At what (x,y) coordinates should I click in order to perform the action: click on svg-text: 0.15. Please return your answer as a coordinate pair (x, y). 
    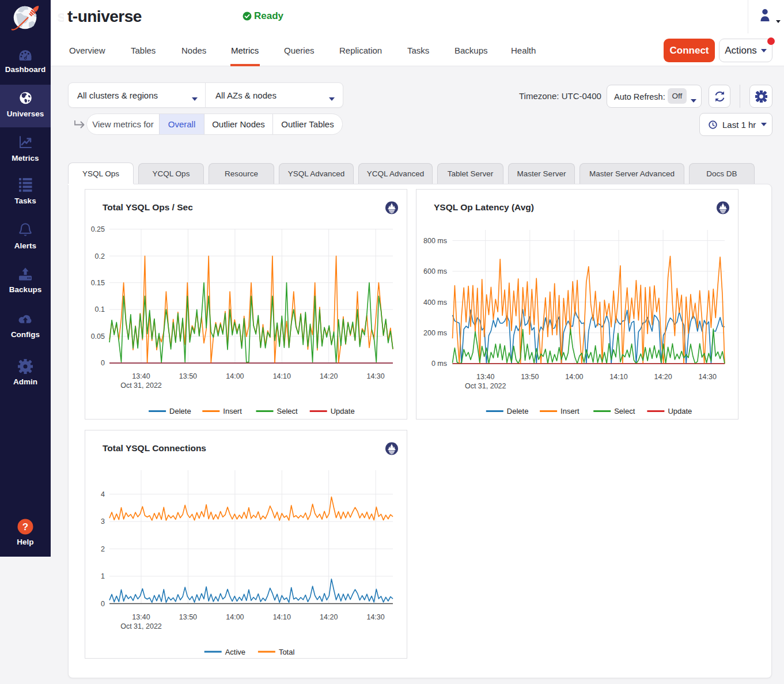
    Looking at the image, I should click on (98, 283).